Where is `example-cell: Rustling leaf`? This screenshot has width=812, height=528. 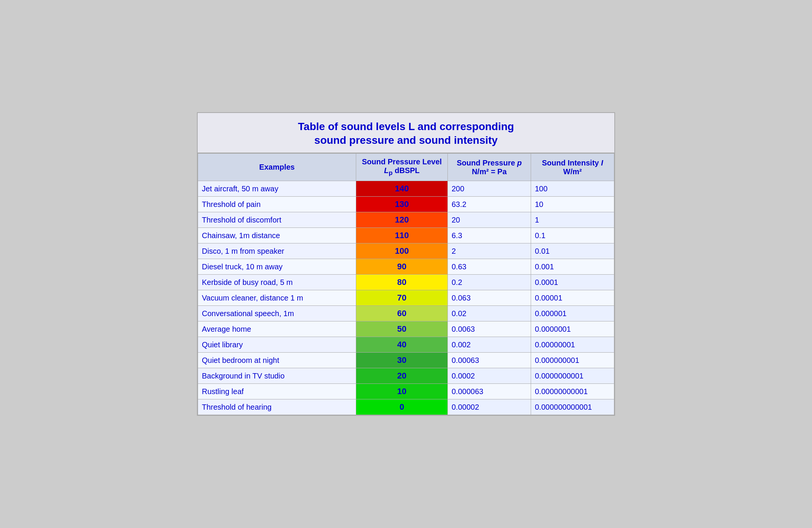 example-cell: Rustling leaf is located at coordinates (277, 392).